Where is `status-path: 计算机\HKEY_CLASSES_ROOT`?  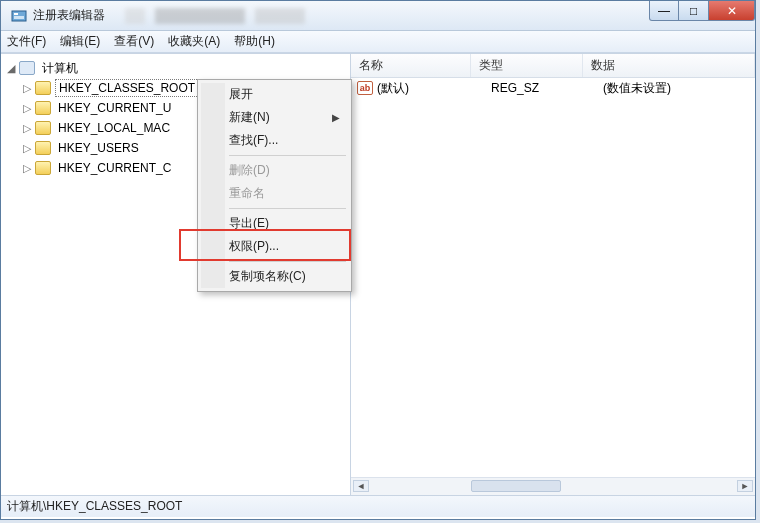
status-path: 计算机\HKEY_CLASSES_ROOT is located at coordinates (94, 506).